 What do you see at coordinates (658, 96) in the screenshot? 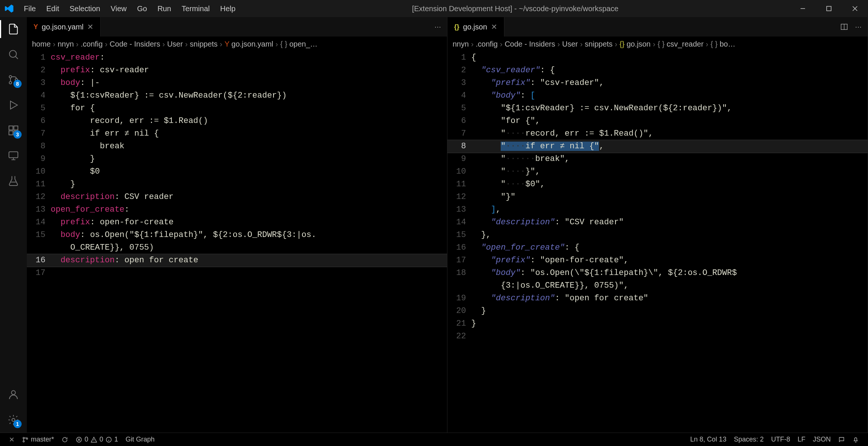
I see `code-line: 4 "body": [` at bounding box center [658, 96].